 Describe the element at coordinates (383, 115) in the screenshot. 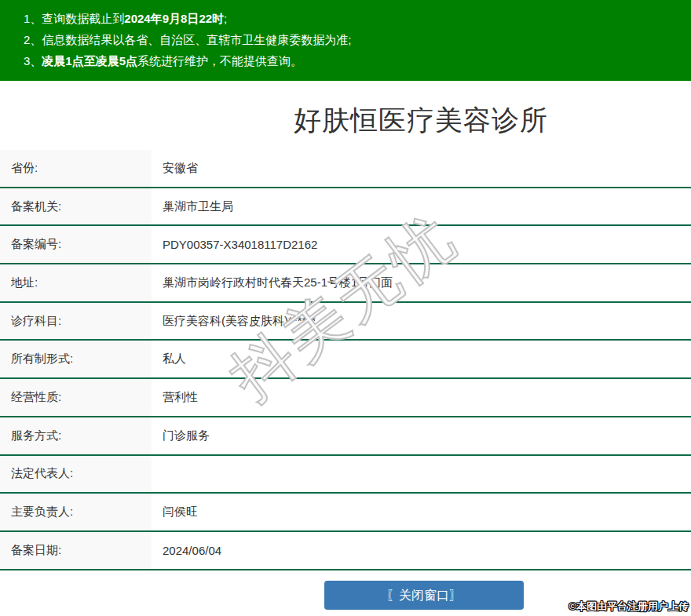

I see `title-wrap: 好肤恒医疗美容诊所` at that location.